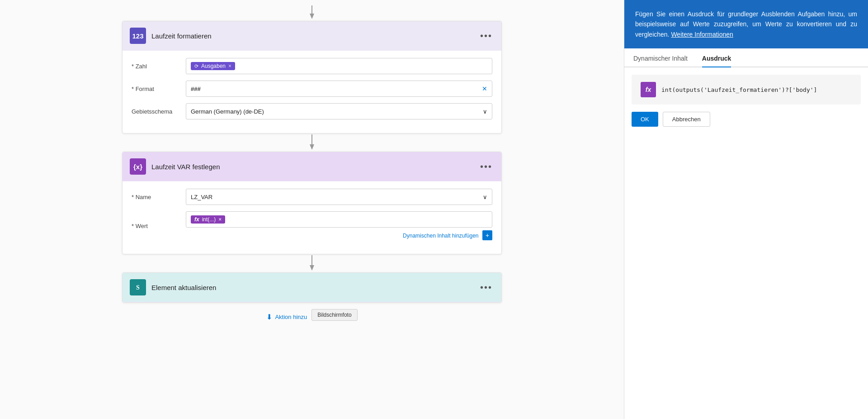 The image size is (868, 419). Describe the element at coordinates (220, 219) in the screenshot. I see `fx-token-close-button: ×` at that location.